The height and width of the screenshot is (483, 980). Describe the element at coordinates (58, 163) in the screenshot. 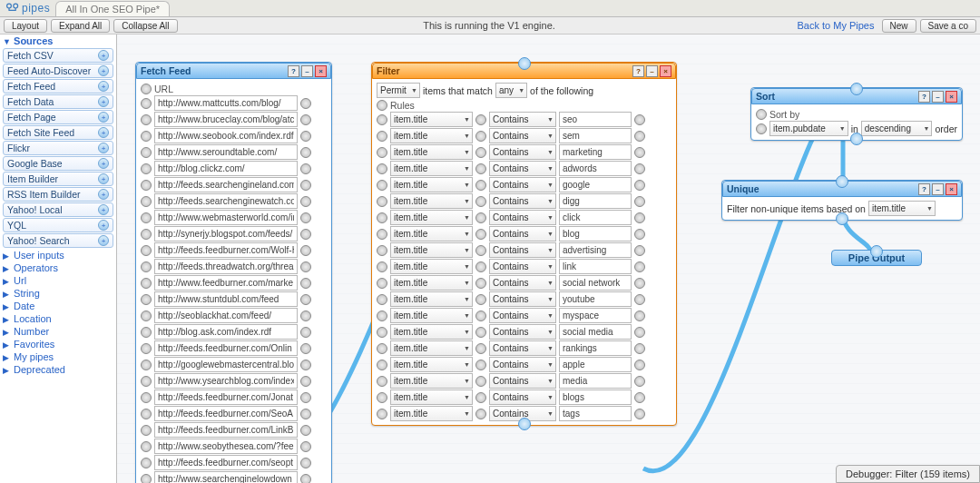

I see `source-item: Google Base+` at that location.